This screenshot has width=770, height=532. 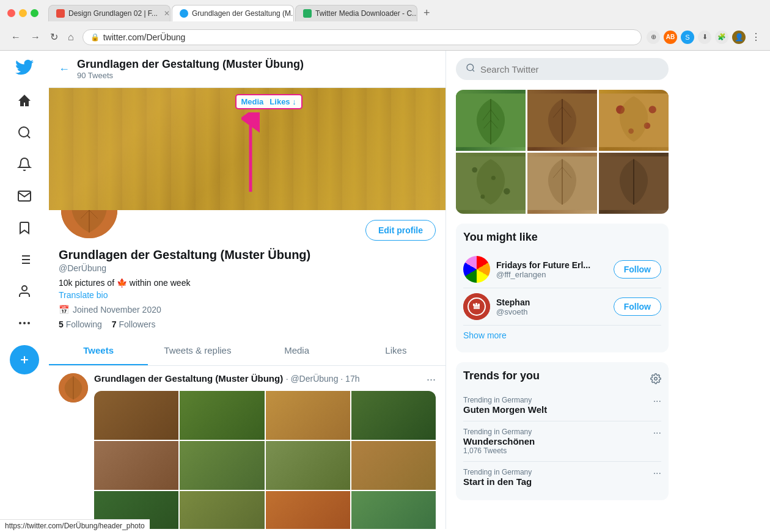 I want to click on followers-label: Followers, so click(x=138, y=324).